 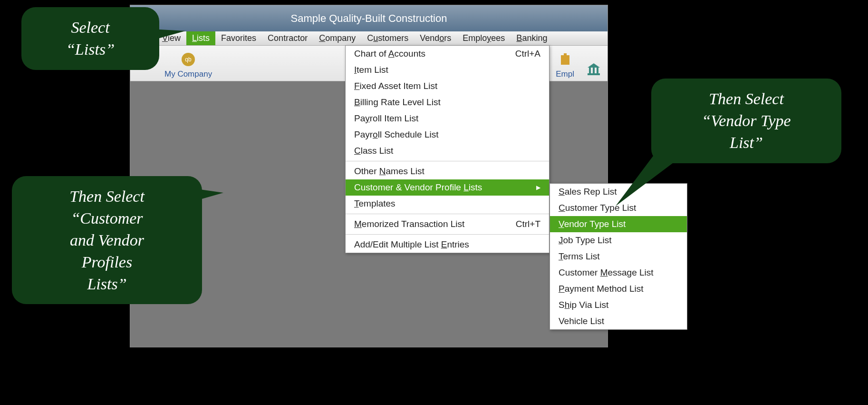 I want to click on submenu-vendor-type: Vendor Type List, so click(x=618, y=224).